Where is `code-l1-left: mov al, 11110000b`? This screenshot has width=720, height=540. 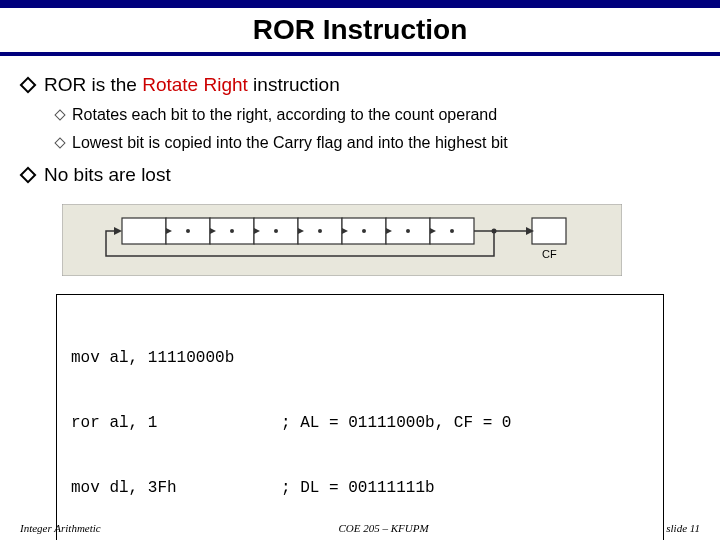 code-l1-left: mov al, 11110000b is located at coordinates (176, 359).